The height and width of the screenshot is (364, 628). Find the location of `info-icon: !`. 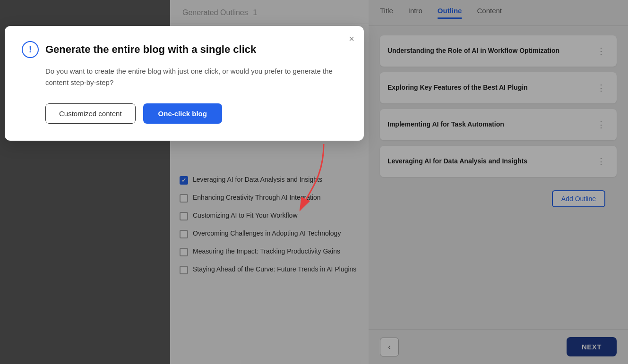

info-icon: ! is located at coordinates (30, 50).